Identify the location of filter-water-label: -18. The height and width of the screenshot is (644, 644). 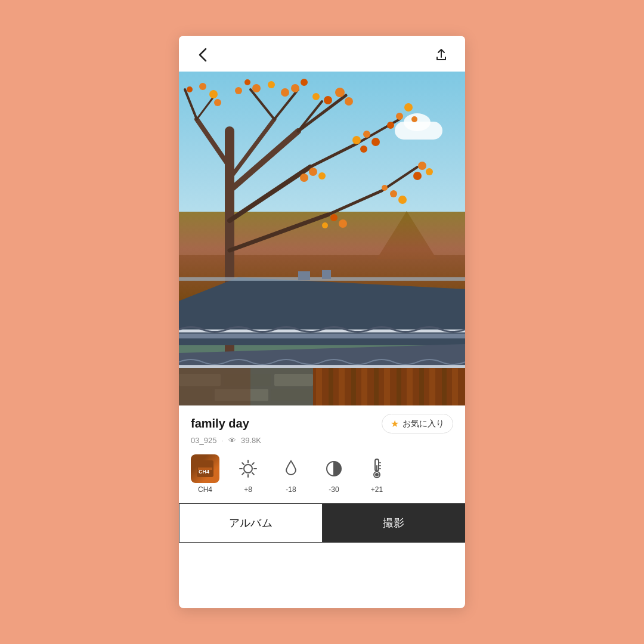
(291, 490).